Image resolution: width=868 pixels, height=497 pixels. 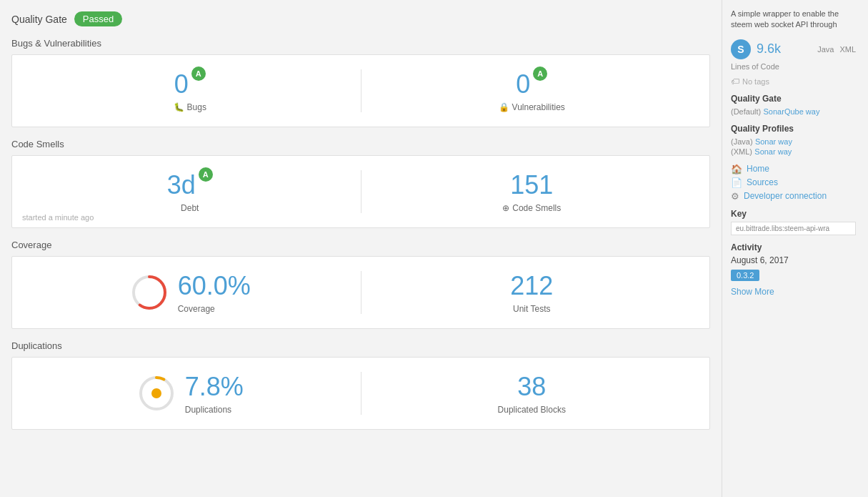 What do you see at coordinates (785, 196) in the screenshot?
I see `developer-connection-link: Developer connection` at bounding box center [785, 196].